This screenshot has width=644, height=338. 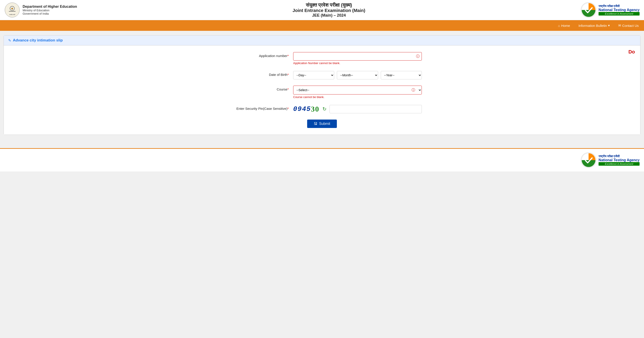 What do you see at coordinates (50, 10) in the screenshot?
I see `dept-info: Department of Higher Education Ministry …` at bounding box center [50, 10].